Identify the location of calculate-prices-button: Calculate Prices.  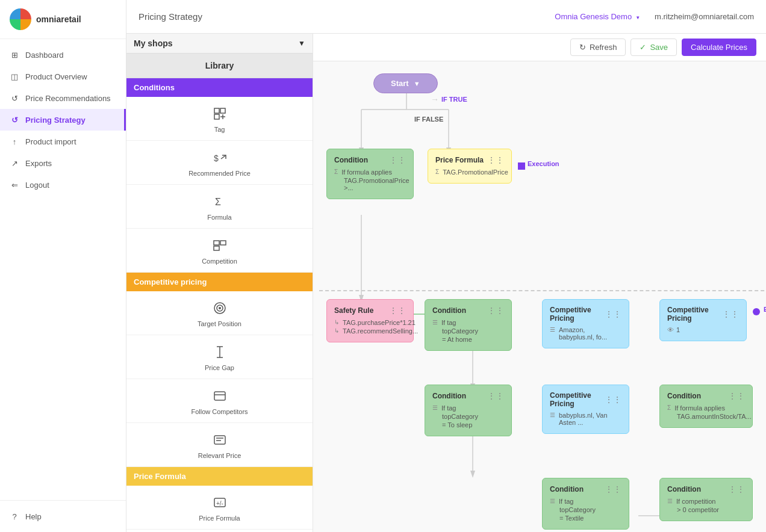
(719, 47).